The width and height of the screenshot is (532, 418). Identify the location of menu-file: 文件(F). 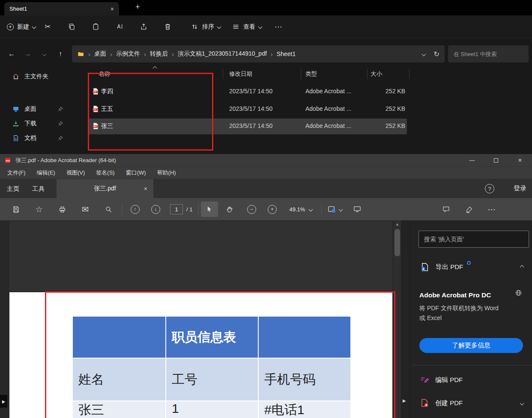
(16, 173).